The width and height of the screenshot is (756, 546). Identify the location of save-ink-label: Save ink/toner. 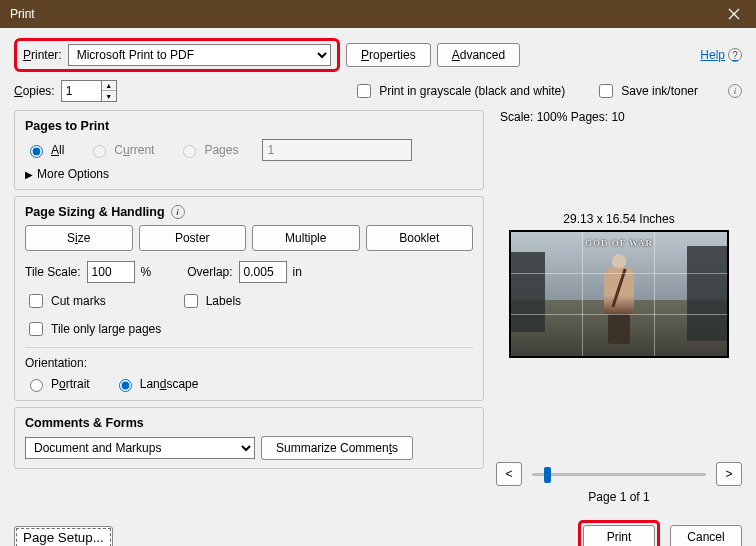
(660, 91).